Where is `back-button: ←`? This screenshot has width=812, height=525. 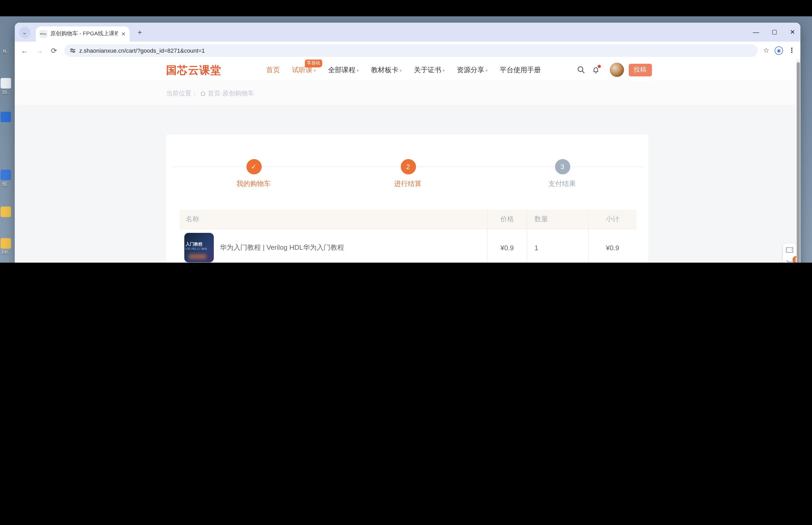 back-button: ← is located at coordinates (25, 50).